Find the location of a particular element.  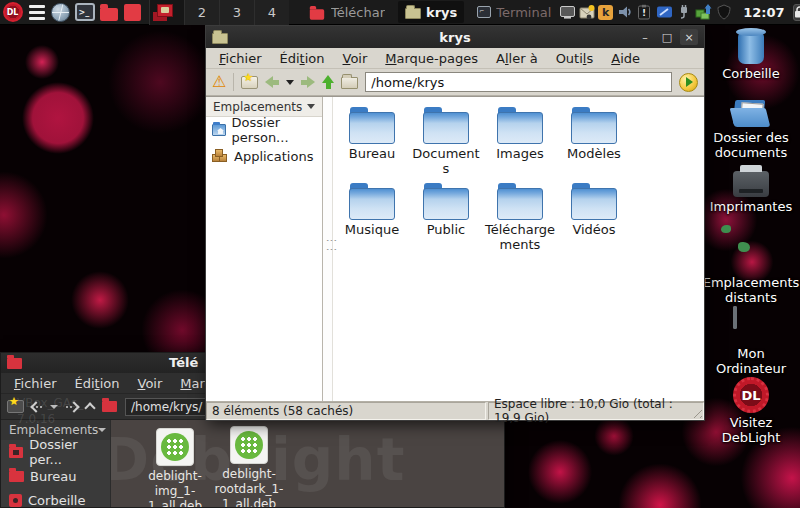

desktop-icon-dossier-documents: Dossier des documents is located at coordinates (751, 130).